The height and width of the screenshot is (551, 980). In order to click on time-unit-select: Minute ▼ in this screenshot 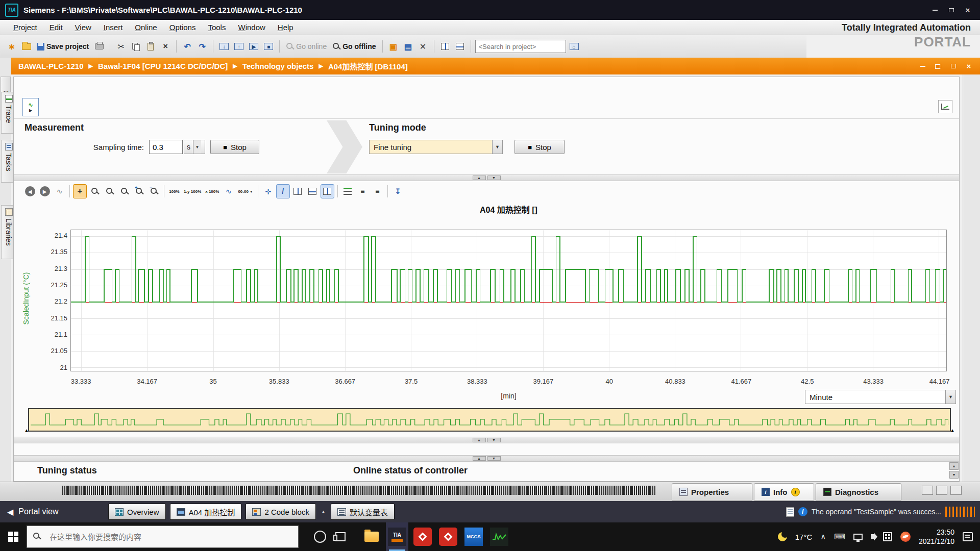, I will do `click(880, 397)`.